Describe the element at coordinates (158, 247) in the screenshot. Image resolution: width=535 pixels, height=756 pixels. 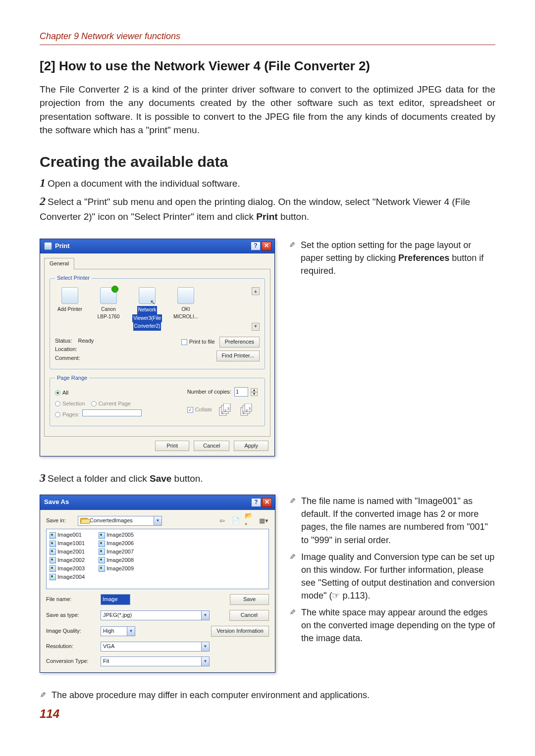
I see `print-dialog-titlebar: Print ? ✕` at that location.